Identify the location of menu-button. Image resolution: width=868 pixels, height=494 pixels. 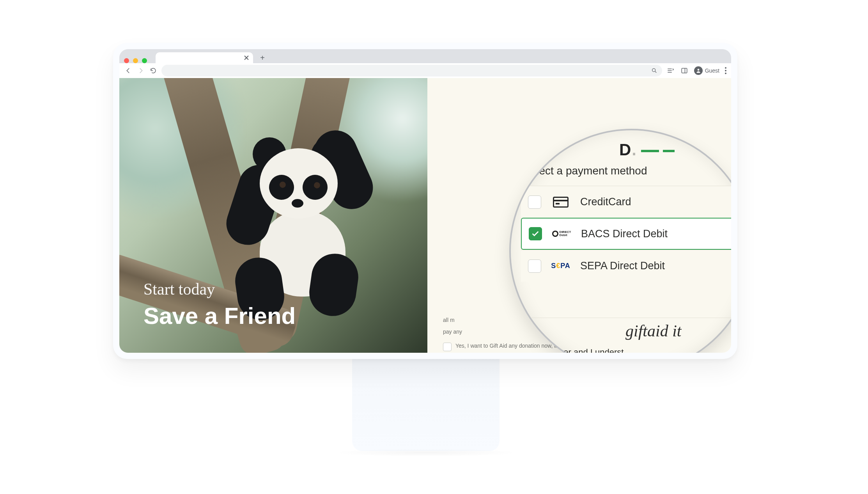
(726, 71).